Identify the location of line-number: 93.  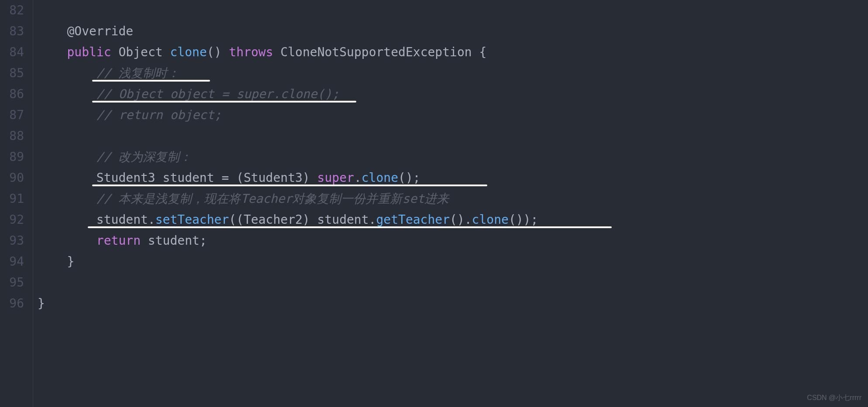
(12, 241).